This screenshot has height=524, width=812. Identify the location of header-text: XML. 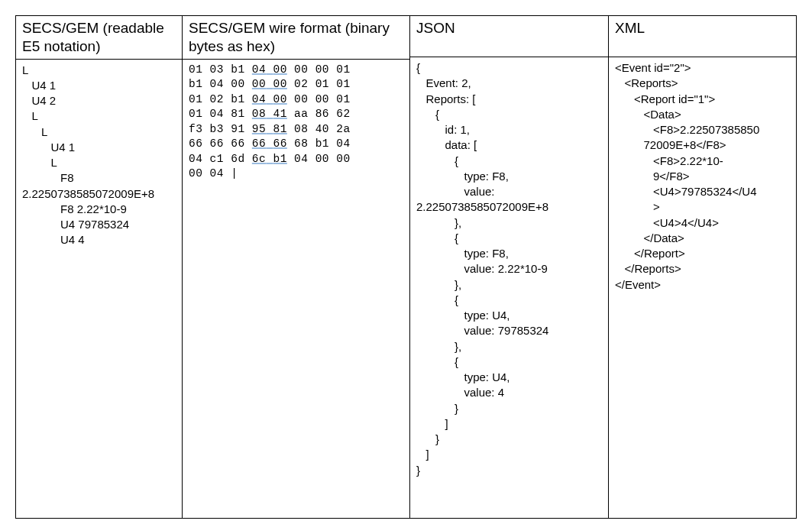
(629, 28).